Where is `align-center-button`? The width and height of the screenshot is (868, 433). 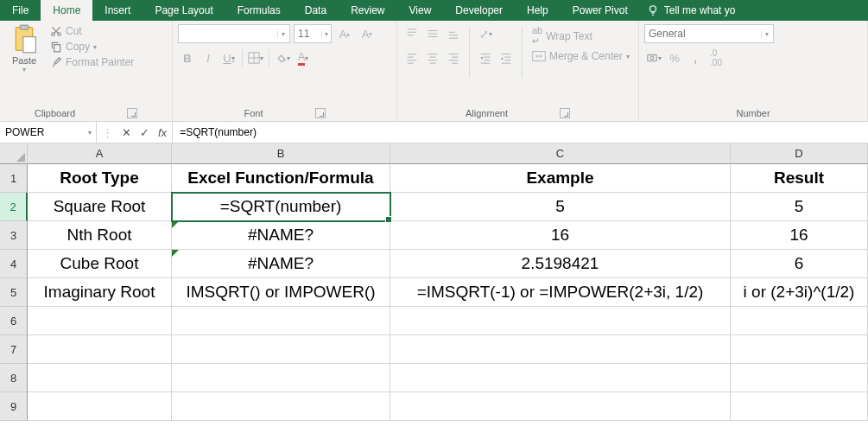
align-center-button is located at coordinates (433, 58).